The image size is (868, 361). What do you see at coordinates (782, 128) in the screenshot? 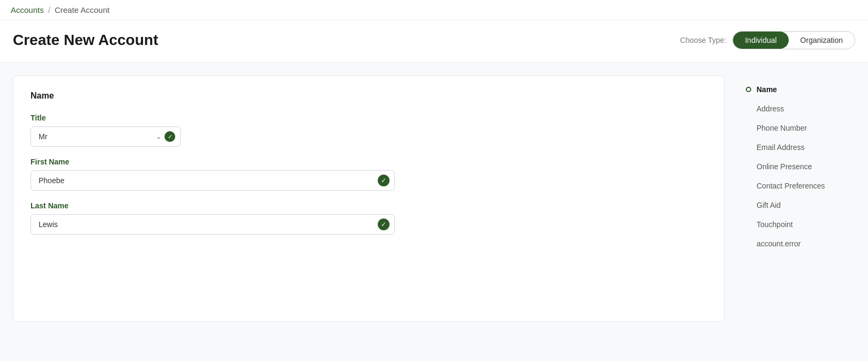
I see `nav-item-phone-label: Phone Number` at bounding box center [782, 128].